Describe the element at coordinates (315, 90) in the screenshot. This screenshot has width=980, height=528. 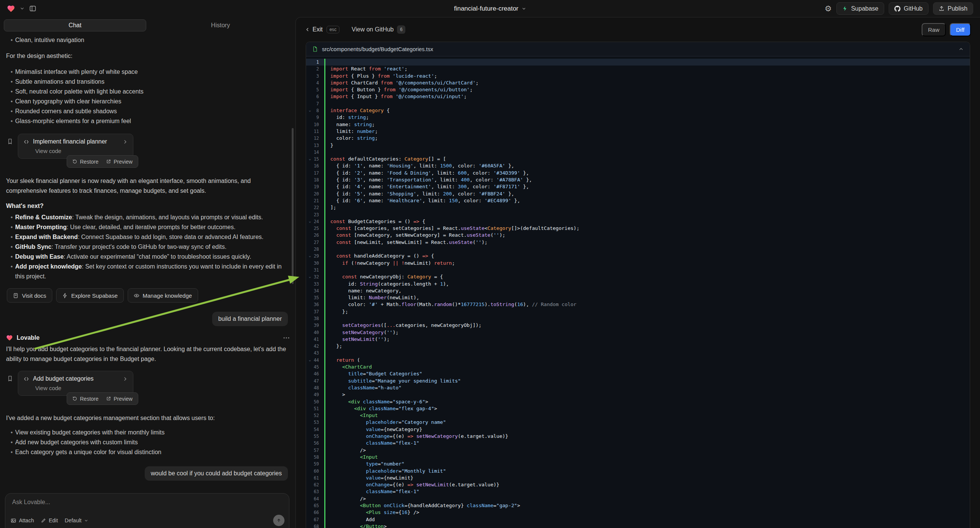
I see `line-number: 5` at that location.